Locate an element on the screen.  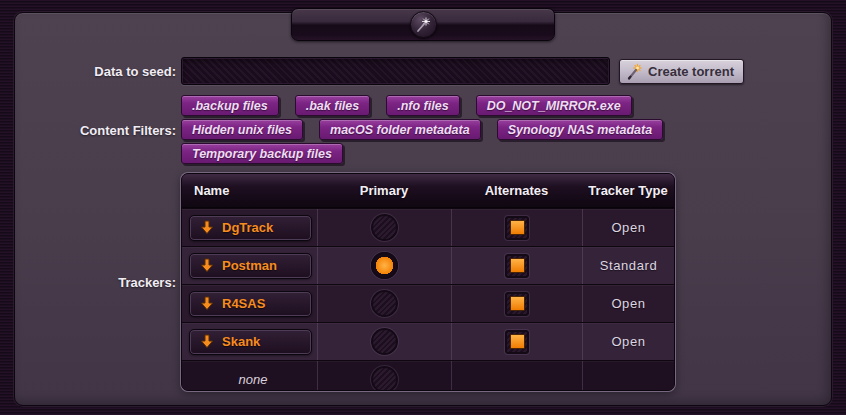
trackers-label: Trackers: is located at coordinates (88, 282).